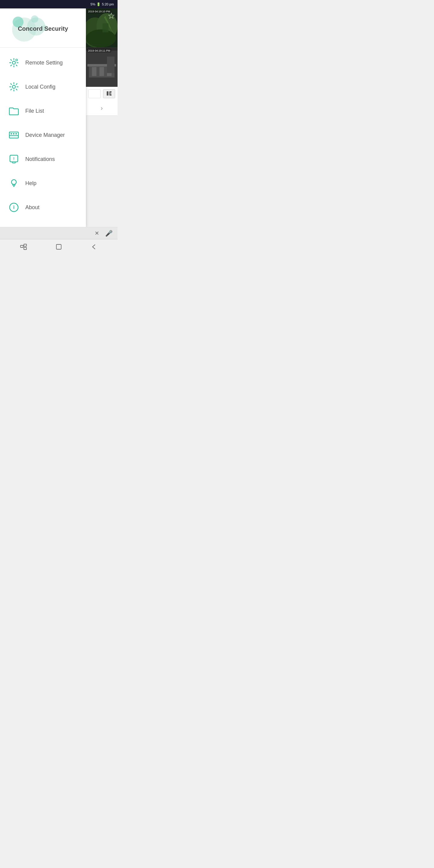 The height and width of the screenshot is (868, 434). What do you see at coordinates (14, 183) in the screenshot?
I see `bulb-icon` at bounding box center [14, 183].